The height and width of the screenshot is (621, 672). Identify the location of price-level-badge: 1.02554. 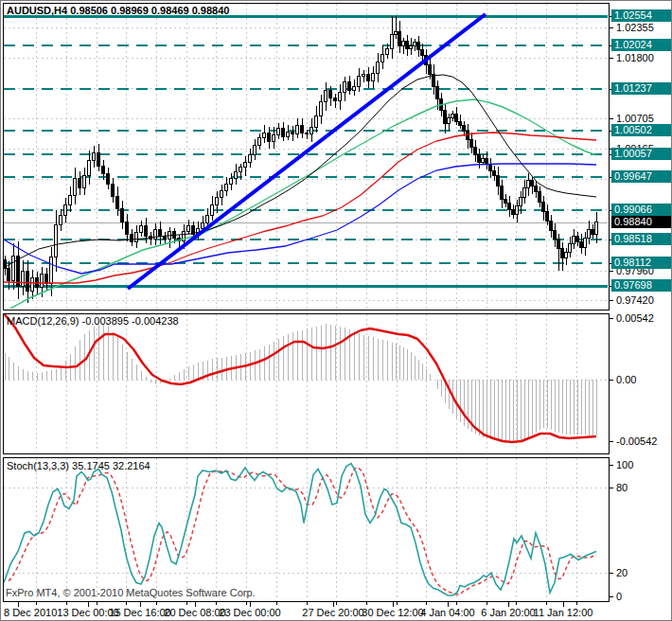
(642, 15).